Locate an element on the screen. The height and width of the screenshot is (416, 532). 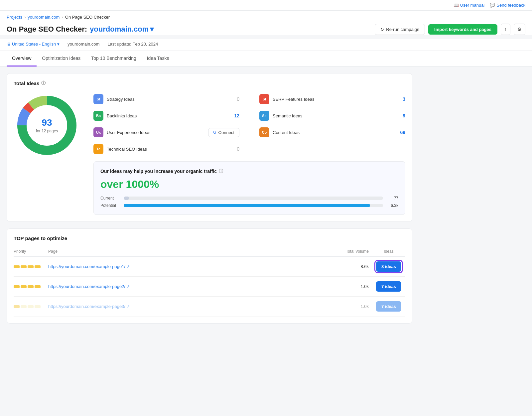
tab-optimization: Optimization Ideas is located at coordinates (61, 59).